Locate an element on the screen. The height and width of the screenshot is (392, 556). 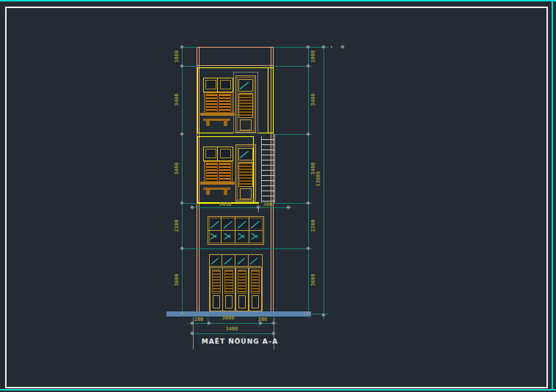
shutter-f3-right is located at coordinates (224, 103).